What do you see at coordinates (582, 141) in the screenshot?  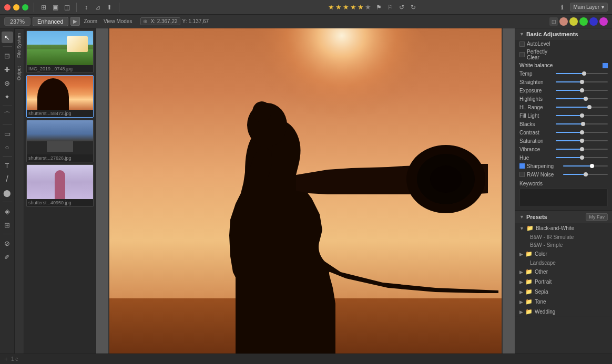 I see `saturation-slider` at bounding box center [582, 141].